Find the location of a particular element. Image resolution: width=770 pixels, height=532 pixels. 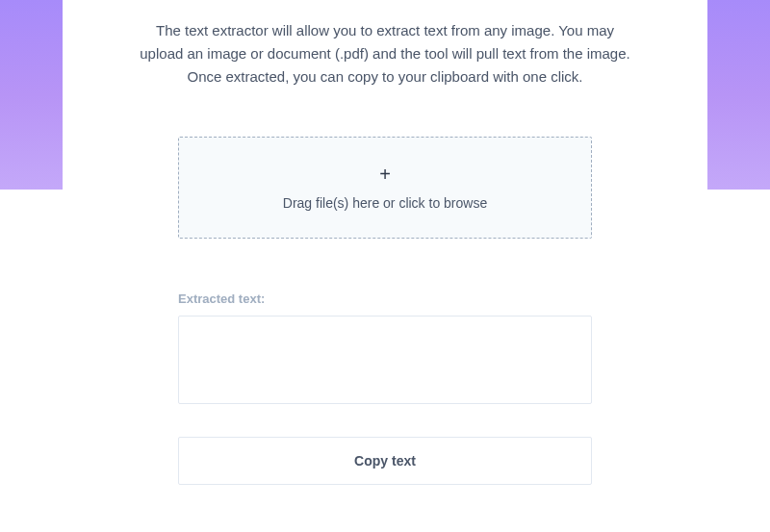

copy-text-button: Copy text is located at coordinates (385, 461).